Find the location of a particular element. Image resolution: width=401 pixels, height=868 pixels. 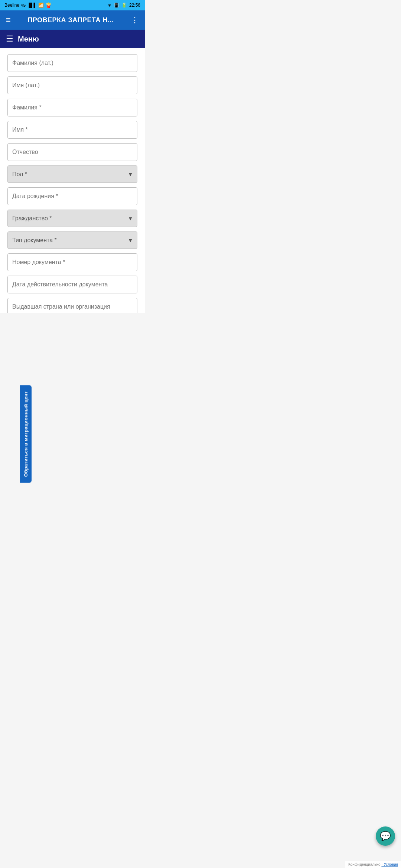

more-options-icon: ⋮ is located at coordinates (135, 20).